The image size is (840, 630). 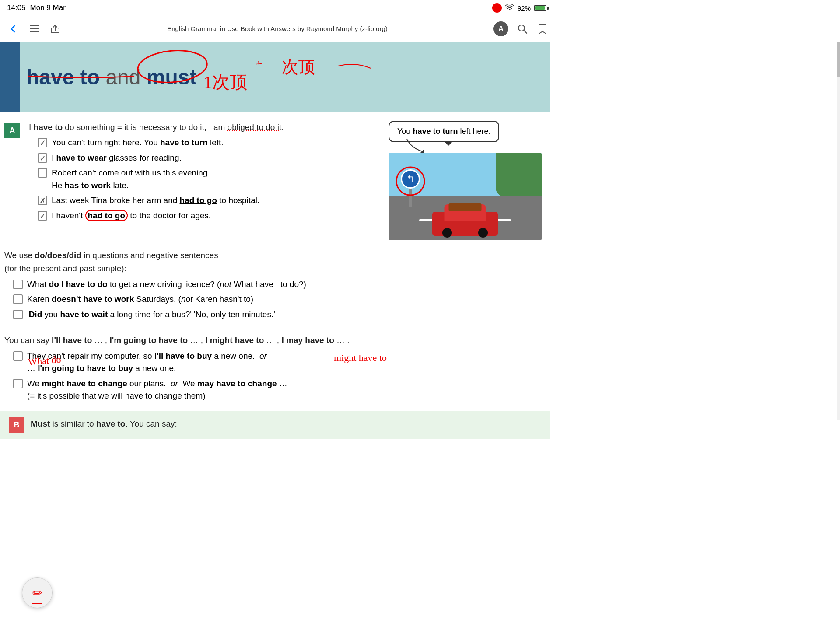 I want to click on chapter-header: have to and must + 次顶 1次顶, so click(x=275, y=77).